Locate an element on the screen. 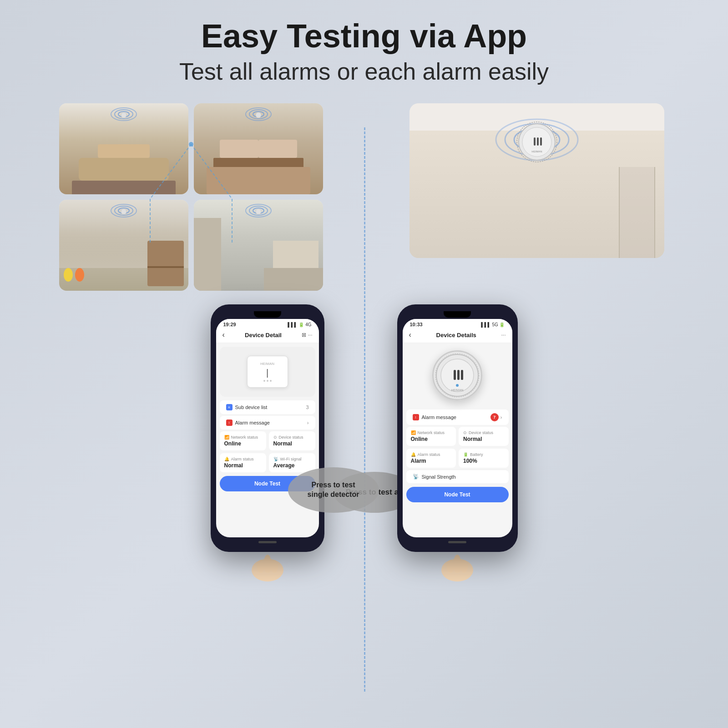 The width and height of the screenshot is (728, 728). device-status-value-right: Normal is located at coordinates (484, 439).